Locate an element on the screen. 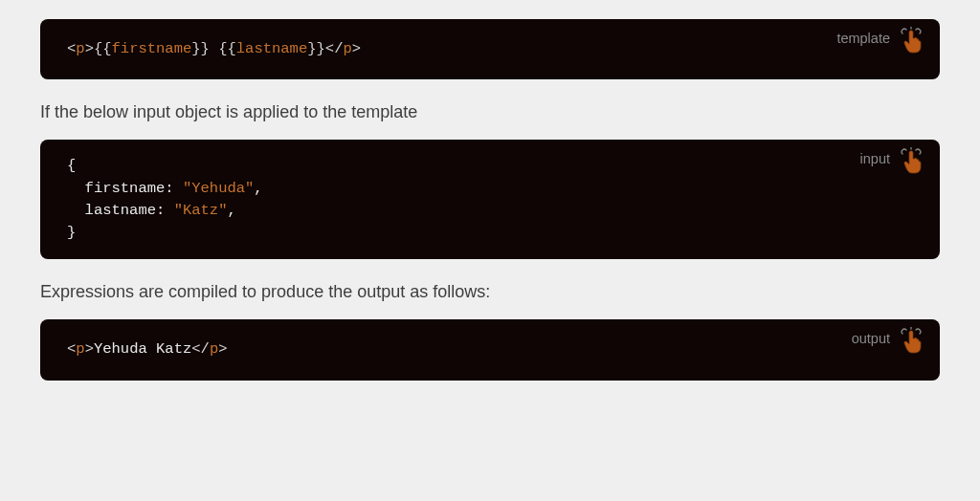 Image resolution: width=980 pixels, height=501 pixels. code-content: <p>Yehuda Katz</p> is located at coordinates (490, 350).